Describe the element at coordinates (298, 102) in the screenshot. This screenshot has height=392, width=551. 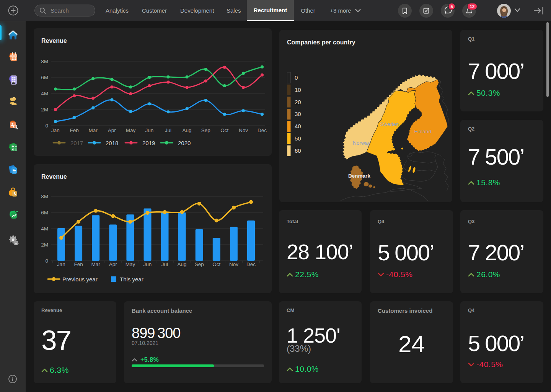
I see `svg-text: 20` at that location.